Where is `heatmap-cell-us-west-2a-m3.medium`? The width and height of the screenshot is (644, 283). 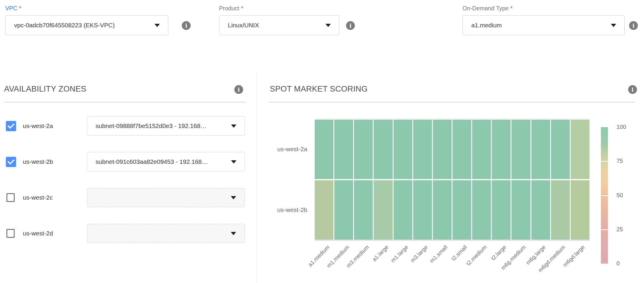 heatmap-cell-us-west-2a-m3.medium is located at coordinates (363, 149).